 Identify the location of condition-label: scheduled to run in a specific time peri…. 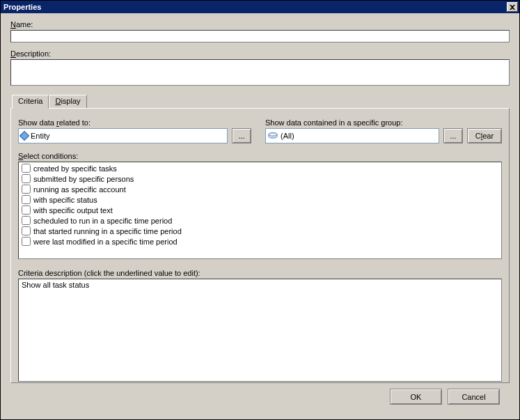
(103, 221).